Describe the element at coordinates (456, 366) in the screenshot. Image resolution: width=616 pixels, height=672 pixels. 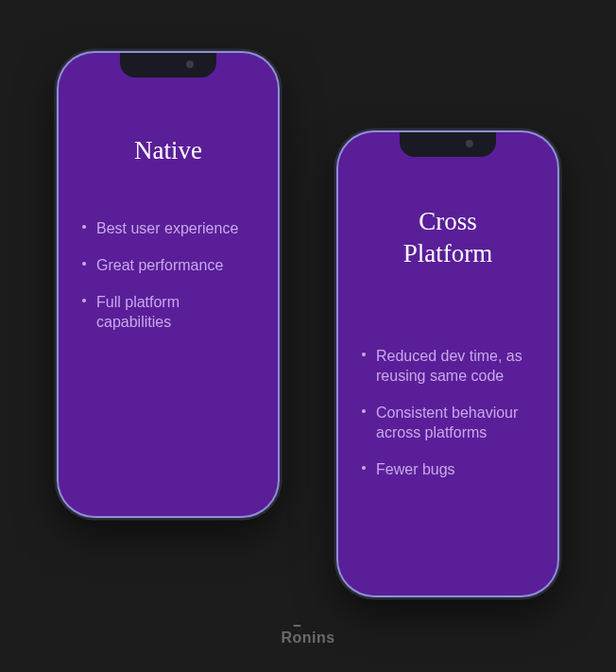
I see `list-item: Reduced dev time, as reusing same code` at that location.